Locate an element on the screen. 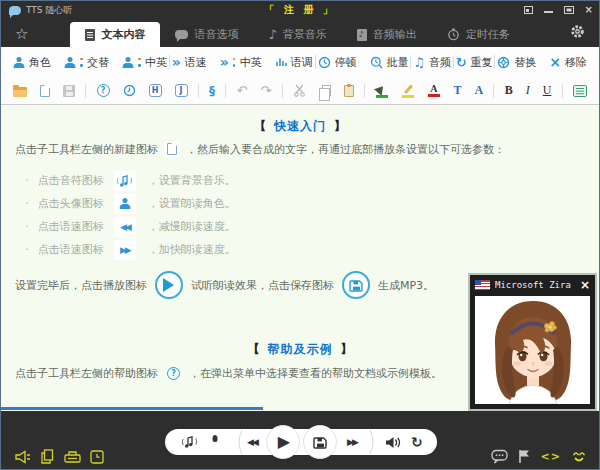  register-link: 「 注 册 」 is located at coordinates (300, 10).